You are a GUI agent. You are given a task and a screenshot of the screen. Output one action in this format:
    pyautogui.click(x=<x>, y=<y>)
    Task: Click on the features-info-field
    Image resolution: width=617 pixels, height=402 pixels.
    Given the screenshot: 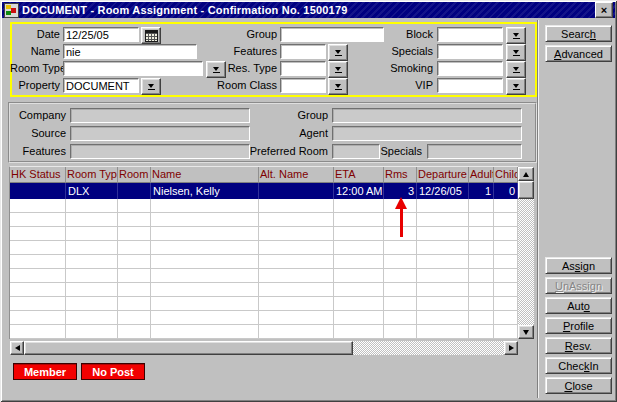 What is the action you would take?
    pyautogui.click(x=160, y=152)
    